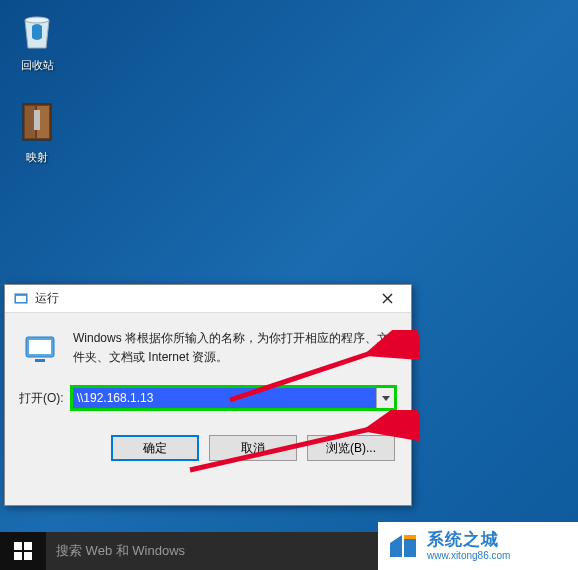 The image size is (578, 570). Describe the element at coordinates (234, 349) in the screenshot. I see `dialog-description: Windows 将根据你所输入的名称，为你打开相应的程序、文件夹、文档或 Int…` at that location.